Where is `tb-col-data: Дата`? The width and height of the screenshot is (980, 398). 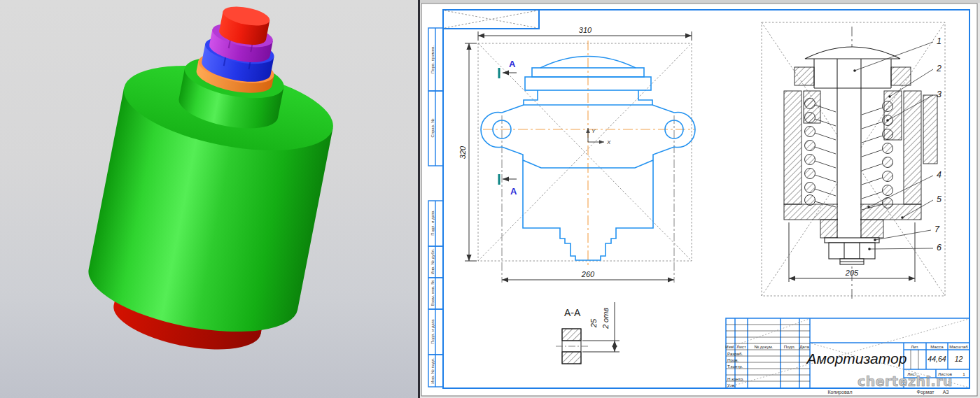 tb-col-data: Дата is located at coordinates (804, 347).